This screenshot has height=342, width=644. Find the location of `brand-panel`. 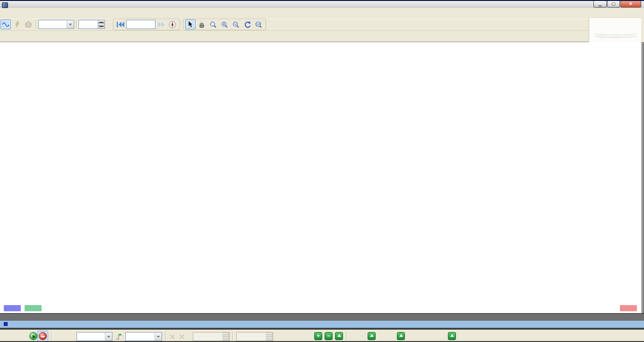

brand-panel is located at coordinates (615, 30).